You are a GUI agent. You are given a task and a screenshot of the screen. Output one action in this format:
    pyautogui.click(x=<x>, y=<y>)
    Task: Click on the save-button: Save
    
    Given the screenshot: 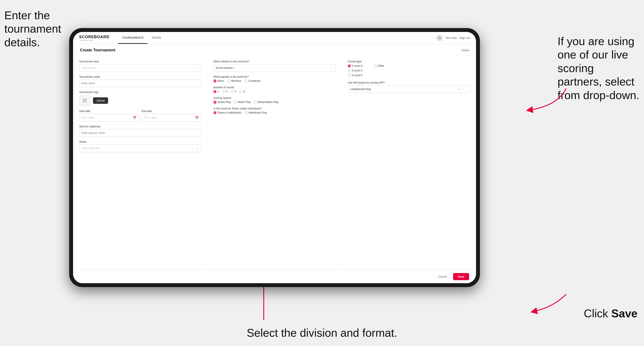 What is the action you would take?
    pyautogui.click(x=461, y=277)
    